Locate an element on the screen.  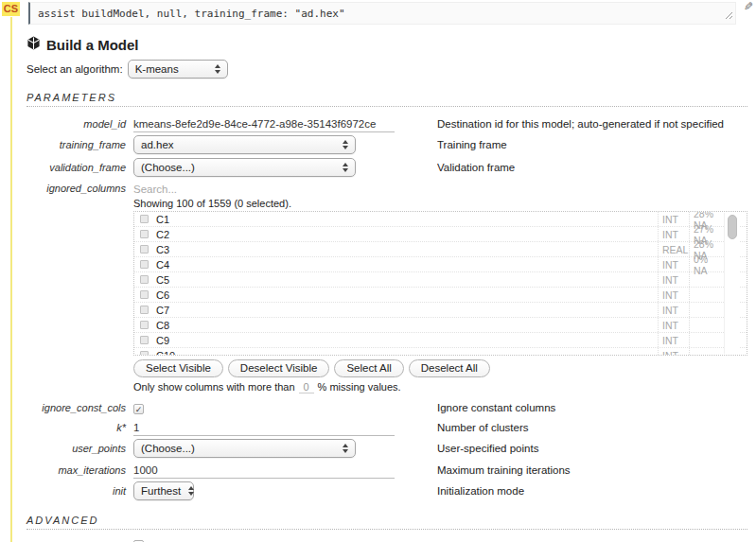
validation-frame-selected-value: (Choose...) is located at coordinates (168, 167).